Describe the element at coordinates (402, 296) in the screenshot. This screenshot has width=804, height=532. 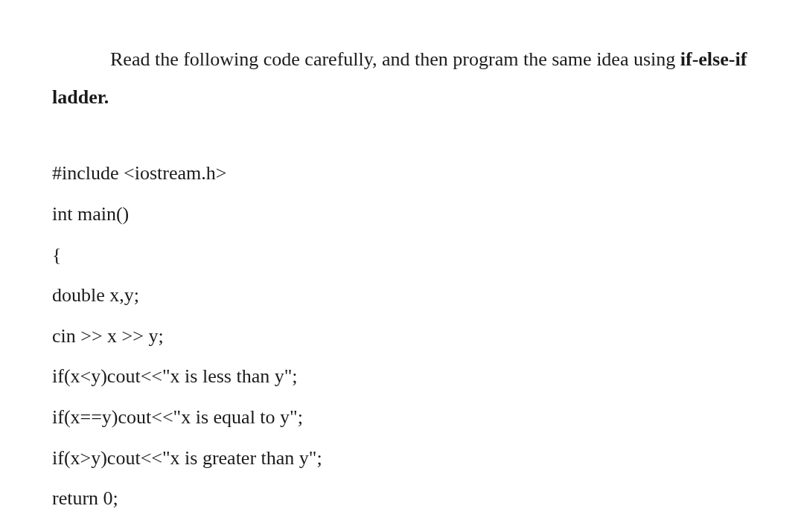
I see `code-line: double x,y;` at that location.